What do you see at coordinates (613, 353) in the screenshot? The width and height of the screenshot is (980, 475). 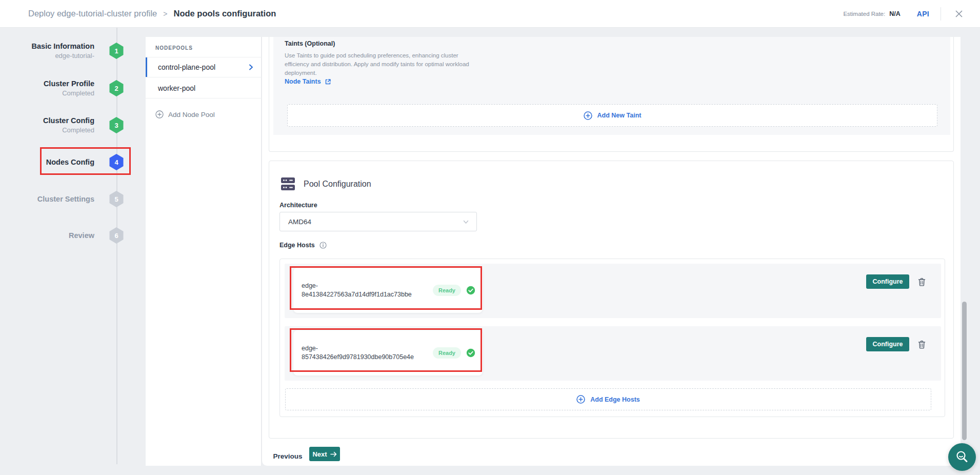 I see `edge-host-row: edge-857438426ef9d9781930dbe90b705e4e Re…` at bounding box center [613, 353].